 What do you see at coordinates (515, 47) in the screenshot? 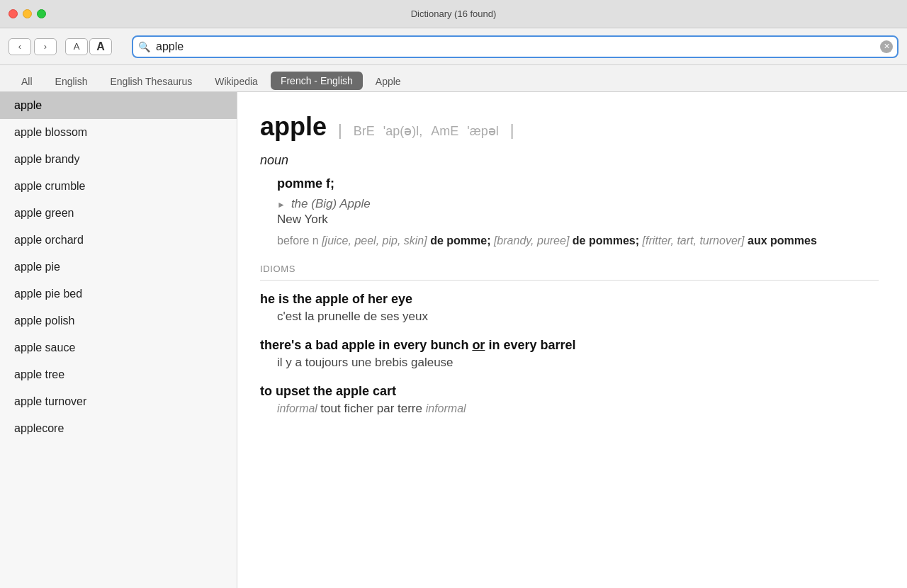
I see `search-container: 🔍 ✕` at bounding box center [515, 47].